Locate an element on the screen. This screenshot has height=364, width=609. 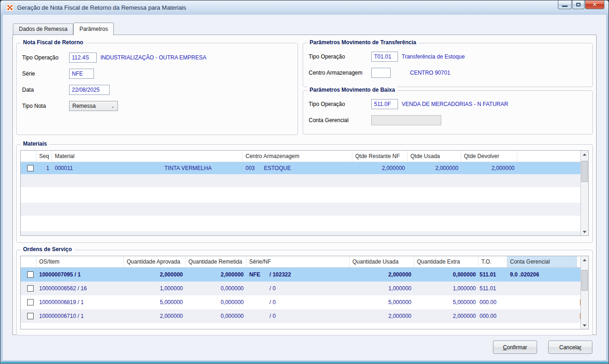
ordens-grid-header: OS/Item Quantidade Aprovada Quantidade R… is located at coordinates (300, 262).